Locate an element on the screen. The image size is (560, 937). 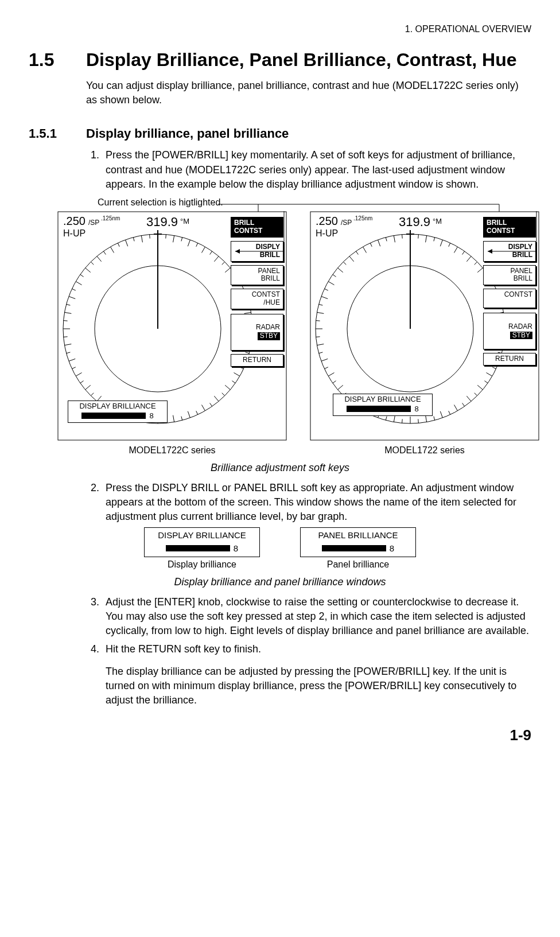
brilliance-windows: DISPLAY BRILLIANCE 8 Display brilliance … is located at coordinates (280, 549).